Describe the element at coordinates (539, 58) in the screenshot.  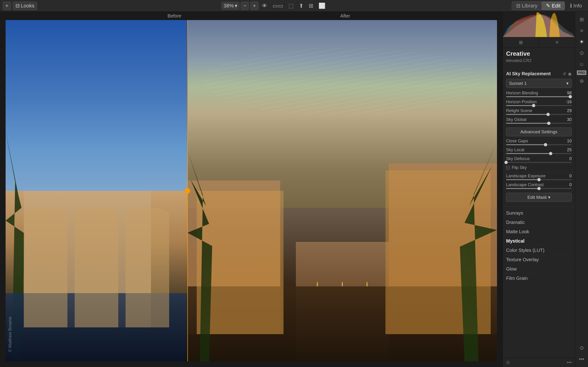
I see `creative-header: Creative elevated.CR2` at that location.